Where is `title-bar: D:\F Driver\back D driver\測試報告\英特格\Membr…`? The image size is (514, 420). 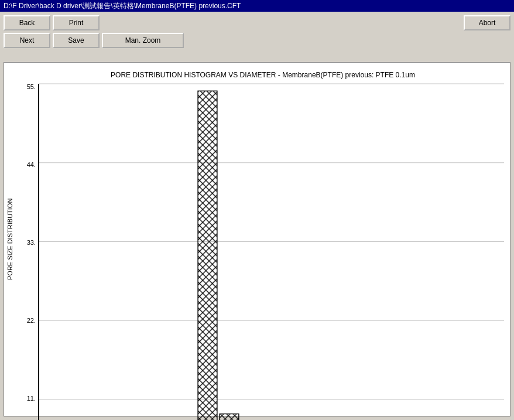 title-bar: D:\F Driver\back D driver\測試報告\英特格\Membr… is located at coordinates (257, 6).